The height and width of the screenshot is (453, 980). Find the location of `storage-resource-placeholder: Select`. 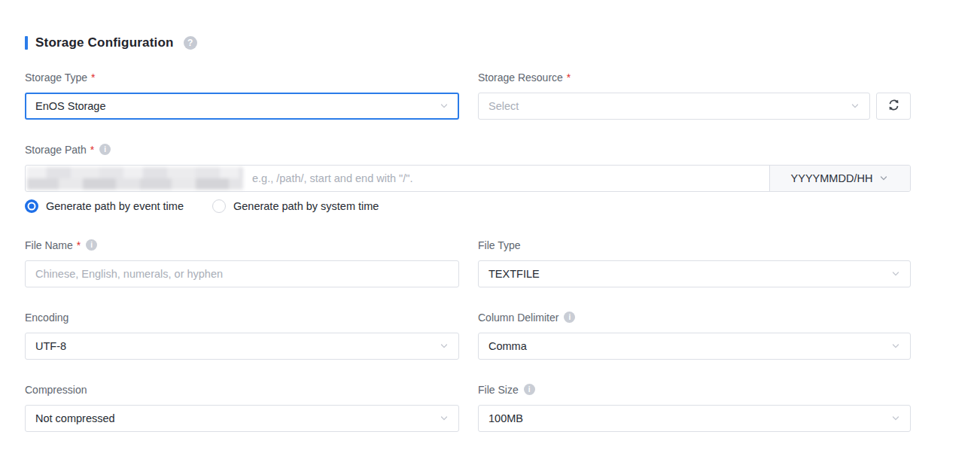

storage-resource-placeholder: Select is located at coordinates (504, 106).